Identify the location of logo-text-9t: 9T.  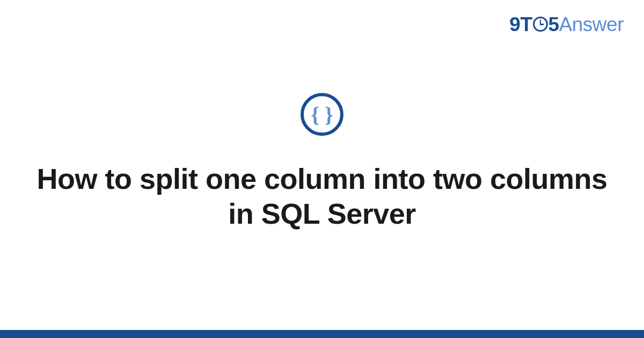
(521, 25).